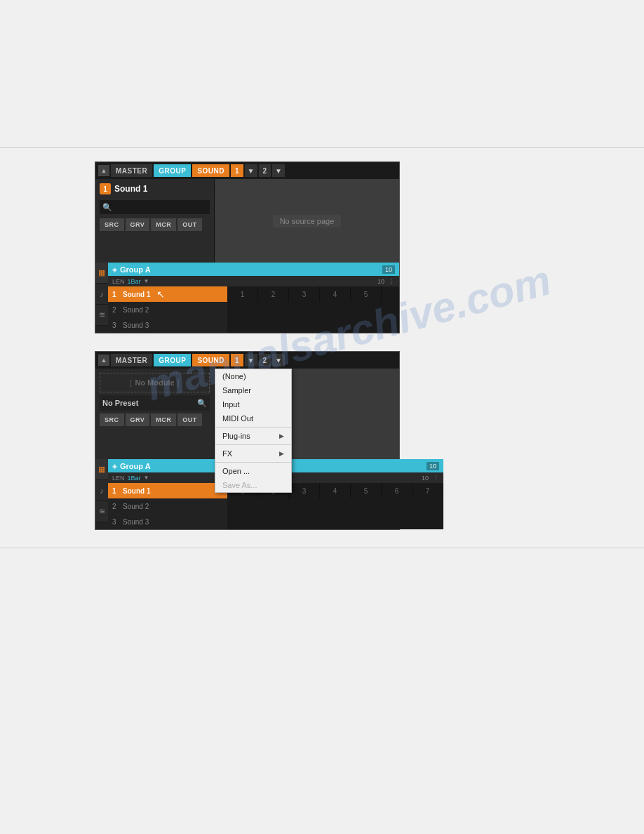  I want to click on ss2-bracket-left-icon: [, so click(130, 383).